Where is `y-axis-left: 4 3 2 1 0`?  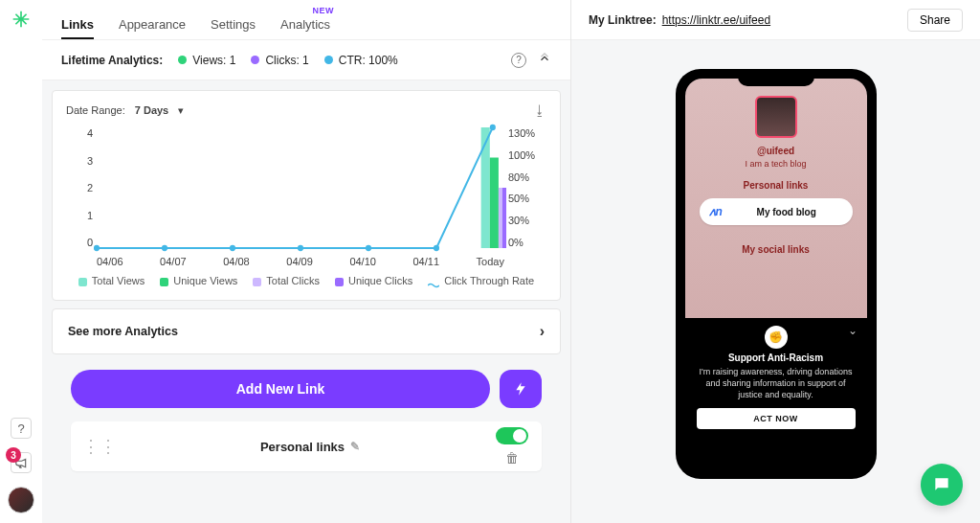
y-axis-left: 4 3 2 1 0 is located at coordinates (79, 188).